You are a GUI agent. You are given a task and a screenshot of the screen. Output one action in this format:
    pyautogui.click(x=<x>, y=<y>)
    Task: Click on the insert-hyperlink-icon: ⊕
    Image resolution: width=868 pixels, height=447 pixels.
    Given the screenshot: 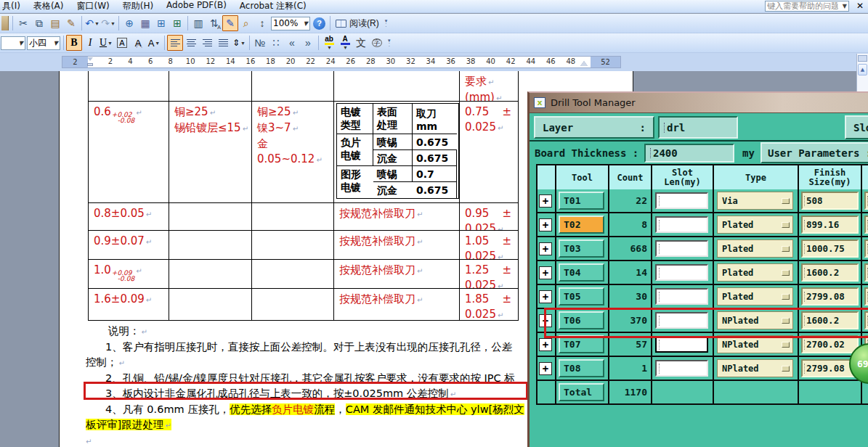 What is the action you would take?
    pyautogui.click(x=129, y=23)
    